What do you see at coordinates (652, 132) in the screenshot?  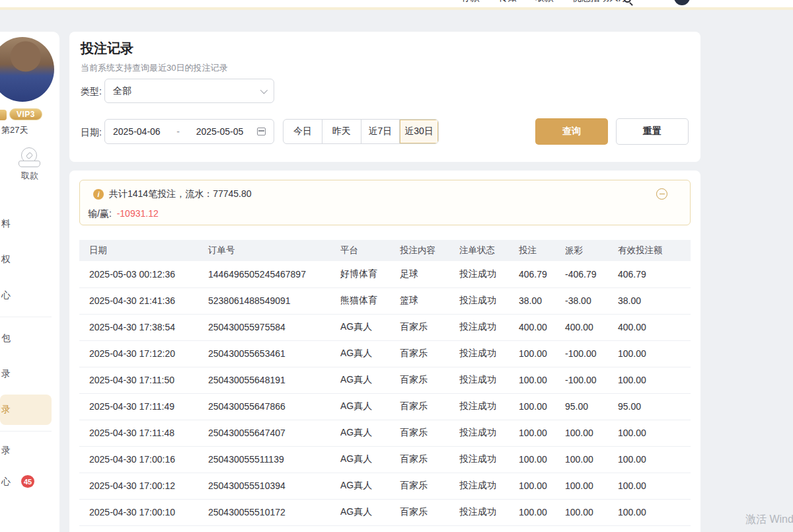 I see `reset-button: 重置` at bounding box center [652, 132].